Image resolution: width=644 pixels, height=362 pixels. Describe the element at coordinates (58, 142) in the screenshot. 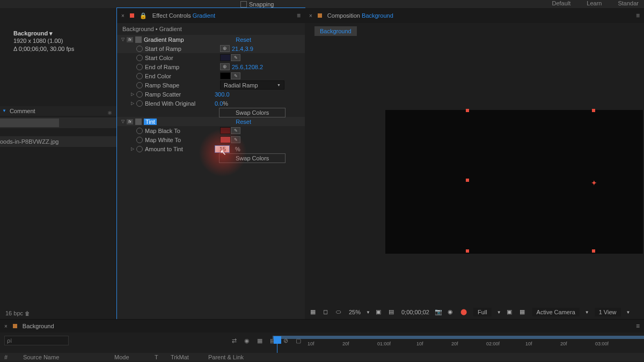

I see `project-file-row: oods-in-P8BVWZZ.jpg` at that location.